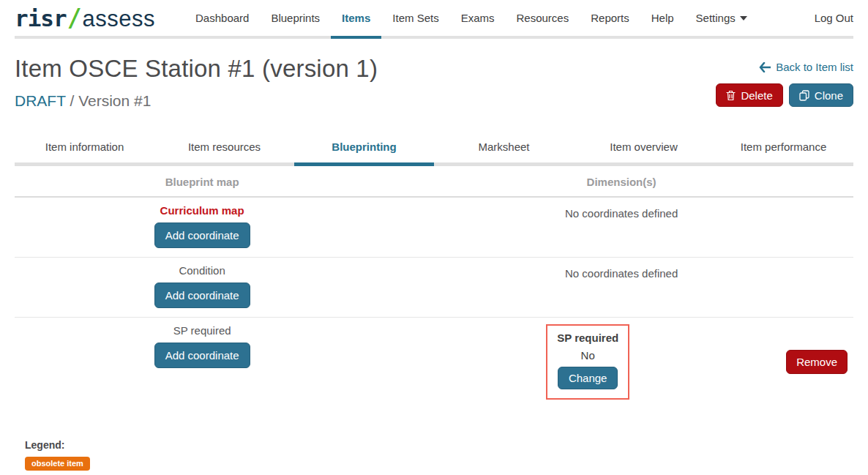  What do you see at coordinates (478, 18) in the screenshot?
I see `nav-item-exams: Exams` at bounding box center [478, 18].